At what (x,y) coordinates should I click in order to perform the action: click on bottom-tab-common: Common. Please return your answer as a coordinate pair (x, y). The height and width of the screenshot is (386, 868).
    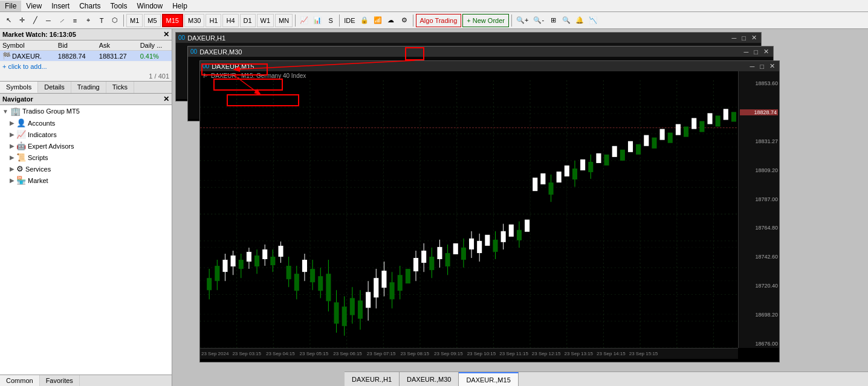
    Looking at the image, I should click on (20, 381).